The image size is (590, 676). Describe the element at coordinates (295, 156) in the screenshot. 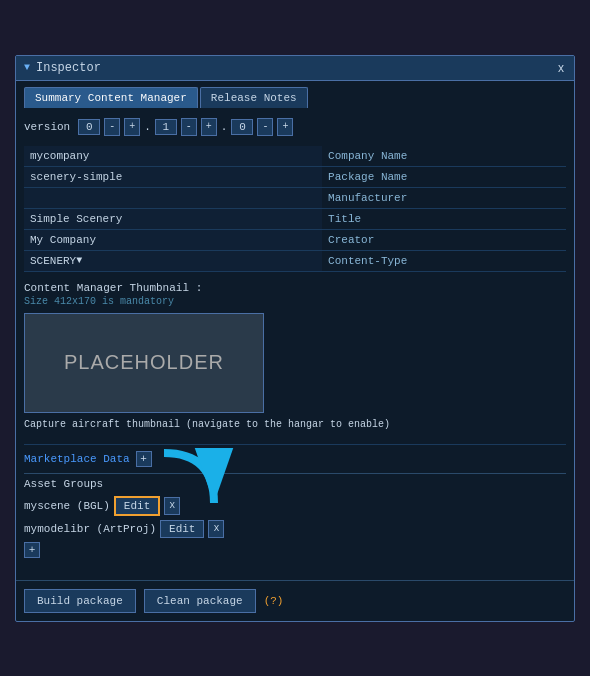

I see `table-row: mycompany Company Name` at that location.